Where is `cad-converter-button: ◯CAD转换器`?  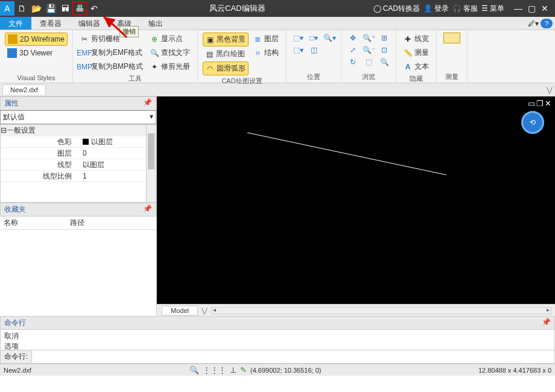
cad-converter-button: ◯CAD转换器 is located at coordinates (397, 8).